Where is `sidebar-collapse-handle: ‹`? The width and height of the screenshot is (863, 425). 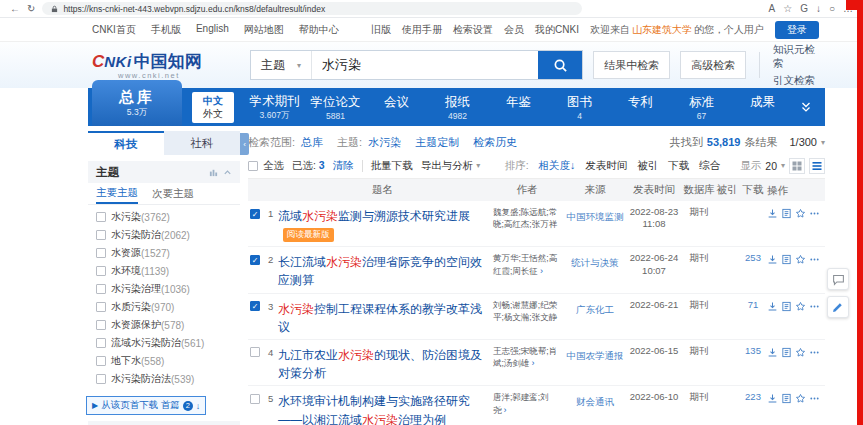
sidebar-collapse-handle: ‹ is located at coordinates (244, 144).